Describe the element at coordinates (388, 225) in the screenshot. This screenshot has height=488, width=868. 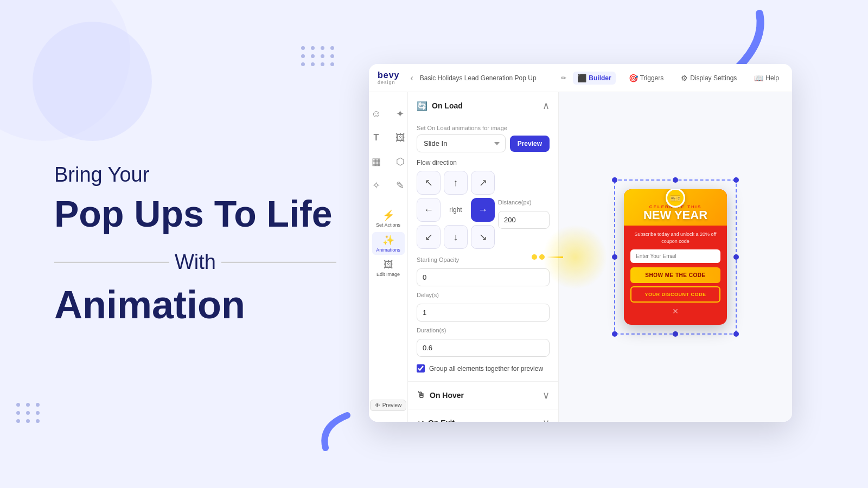
I see `set-actions-label: Set Actions` at that location.